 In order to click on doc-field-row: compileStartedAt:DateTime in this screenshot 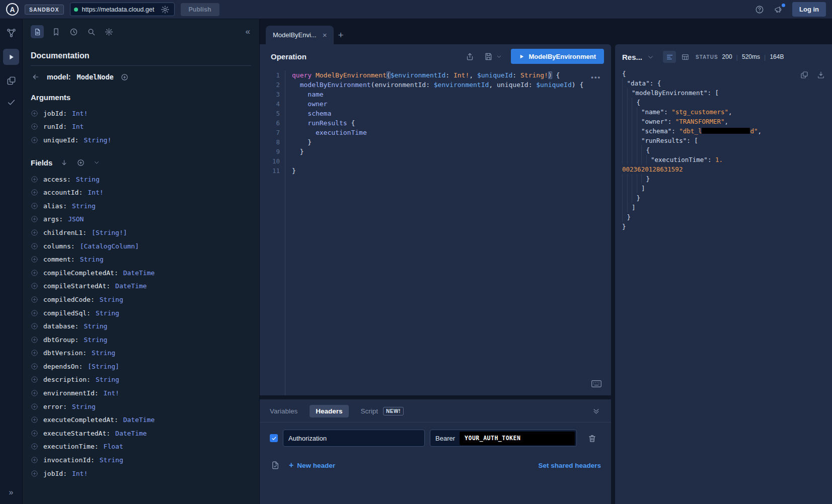, I will do `click(141, 287)`.